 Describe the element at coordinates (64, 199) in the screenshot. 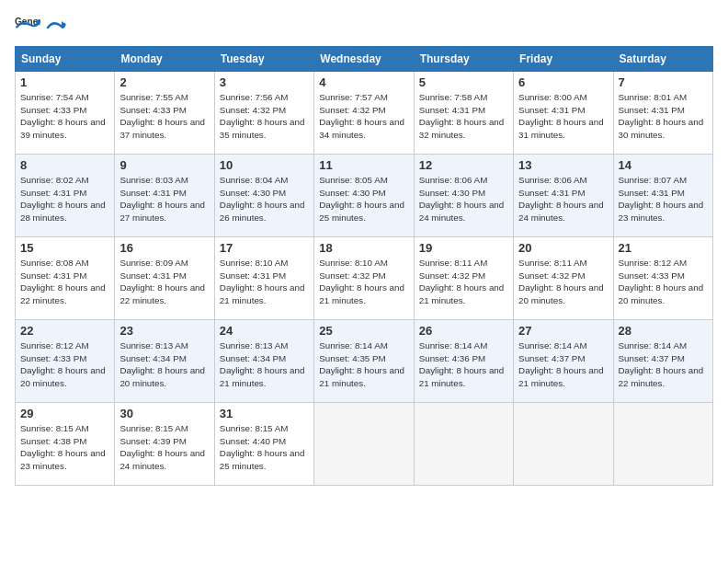

I see `day-detail: Sunrise: 8:02 AMSunset: 4:31 PMDaylight:…` at that location.